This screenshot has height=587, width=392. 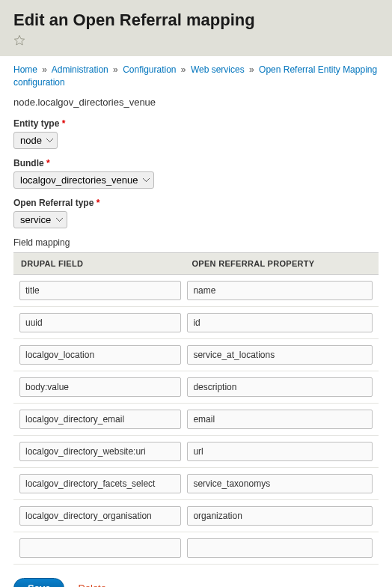 I want to click on machine-name: node.localgov_directories_venue, so click(x=196, y=102).